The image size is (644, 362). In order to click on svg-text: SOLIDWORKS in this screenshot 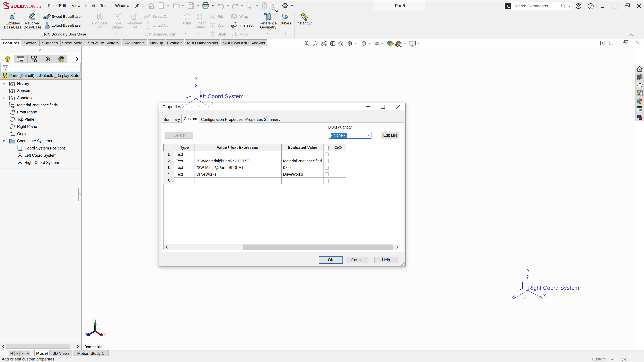, I will do `click(26, 6)`.